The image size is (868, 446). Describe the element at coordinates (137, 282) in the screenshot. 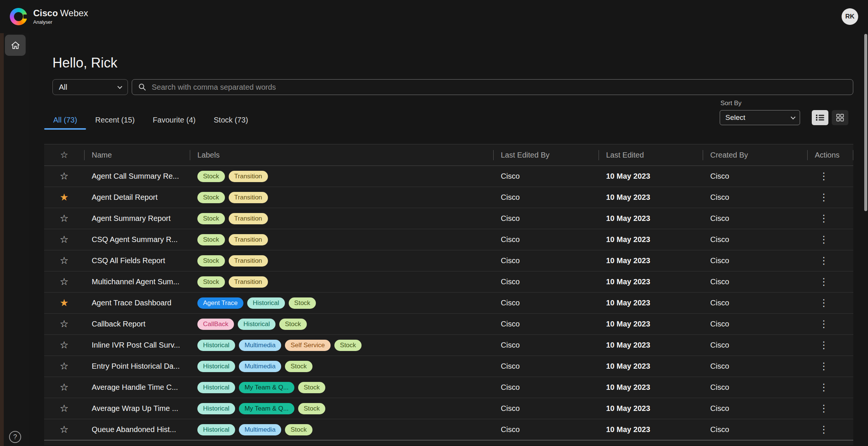

I see `report-name: Multichannel Agent Sum...` at that location.